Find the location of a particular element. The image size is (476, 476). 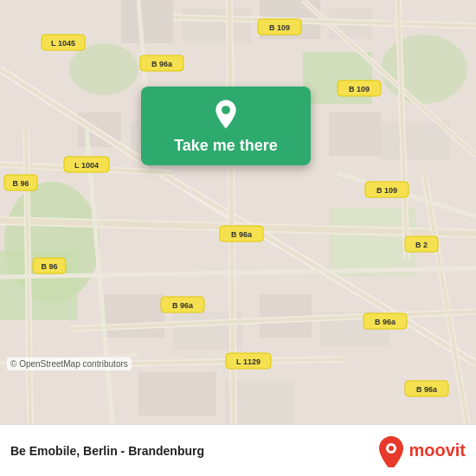

svg-text: L 1004 is located at coordinates (87, 165).